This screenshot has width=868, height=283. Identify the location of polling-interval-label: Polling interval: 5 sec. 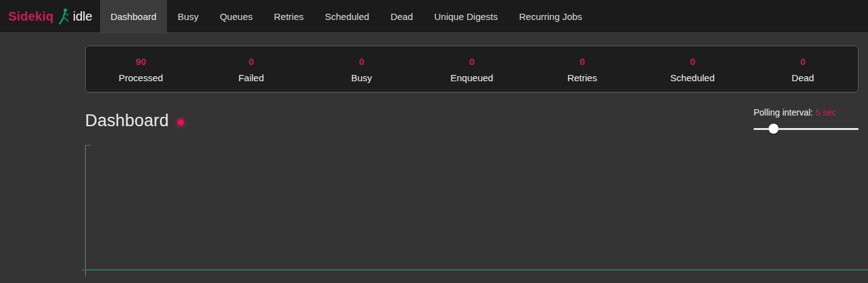
(806, 112).